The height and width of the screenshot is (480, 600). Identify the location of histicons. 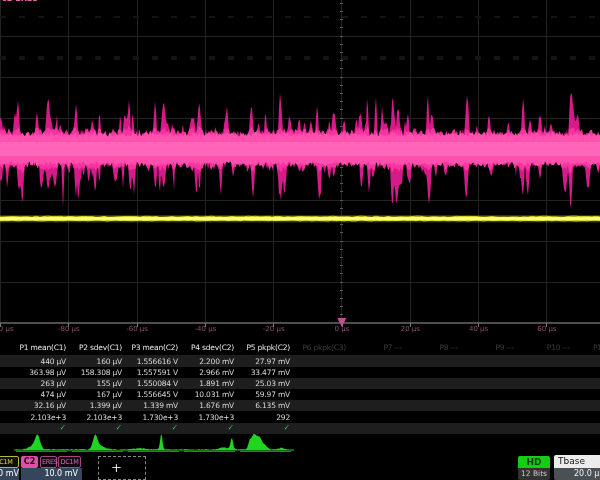
(154, 442).